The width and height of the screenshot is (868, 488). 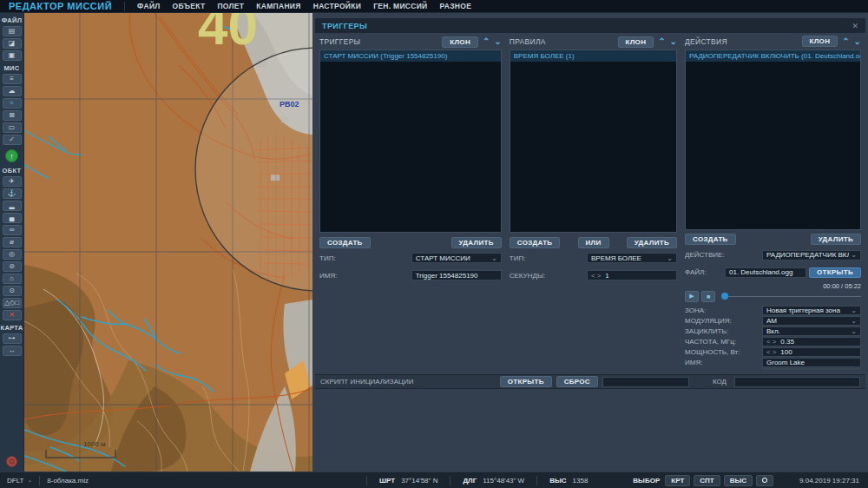 I want to click on rules-list: ВРЕМЯ БОЛЕЕ (1), so click(x=594, y=141).